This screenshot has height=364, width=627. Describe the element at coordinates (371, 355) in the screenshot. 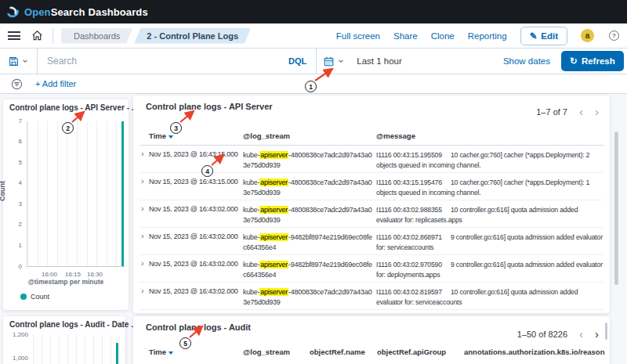

I see `table-header: Time @log_stream objectRef.name objectRe…` at that location.